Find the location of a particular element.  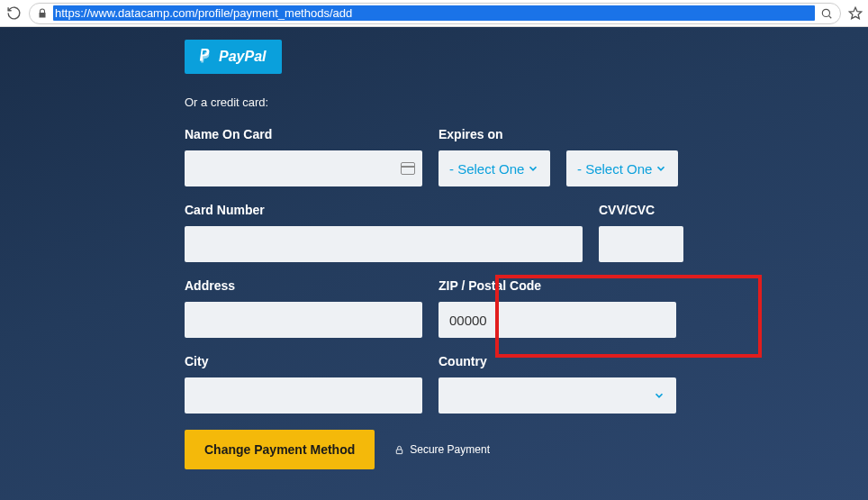

secure-payment-label: Secure Payment is located at coordinates (450, 450).